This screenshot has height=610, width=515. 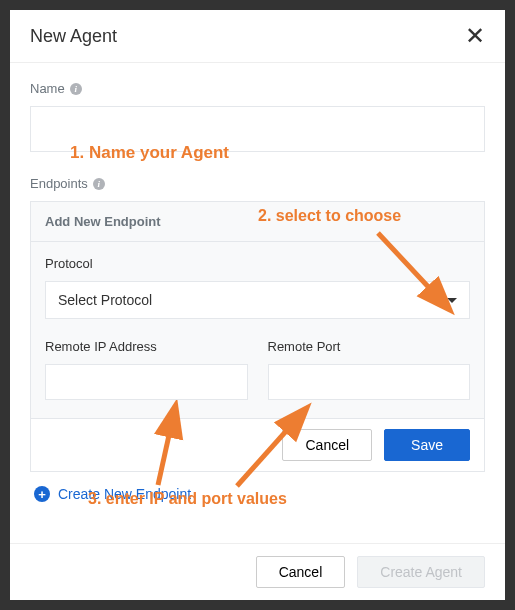 What do you see at coordinates (421, 572) in the screenshot?
I see `create-agent-button: Create Agent` at bounding box center [421, 572].